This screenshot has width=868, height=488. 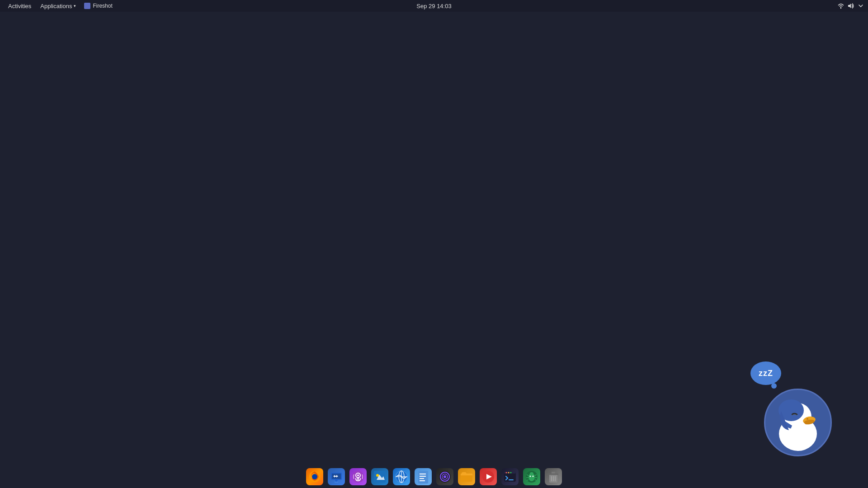 I want to click on podcast-icon, so click(x=358, y=477).